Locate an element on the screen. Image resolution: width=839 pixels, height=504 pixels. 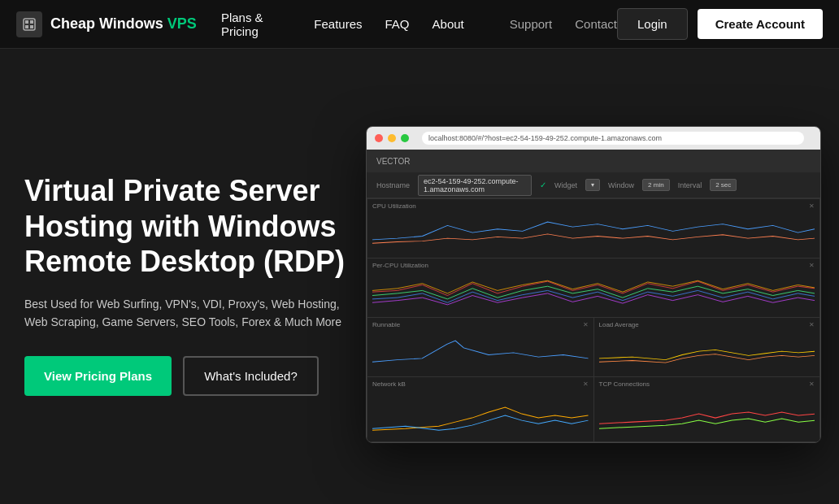
nav-links: Plans & Pricing Features FAQ About Suppo… is located at coordinates (420, 24).